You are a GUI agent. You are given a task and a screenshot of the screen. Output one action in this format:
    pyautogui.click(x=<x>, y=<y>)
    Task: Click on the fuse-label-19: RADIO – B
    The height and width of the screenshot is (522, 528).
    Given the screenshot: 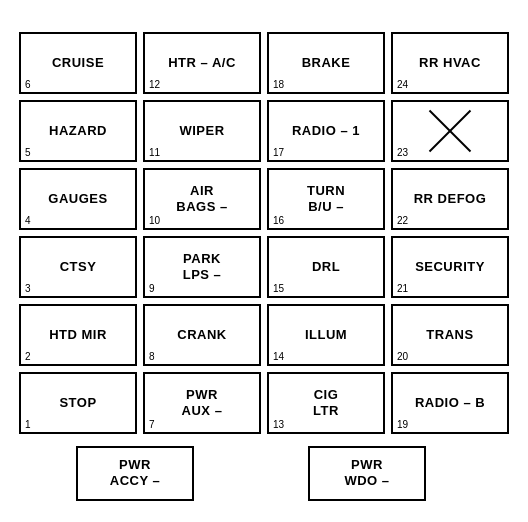 What is the action you would take?
    pyautogui.click(x=450, y=403)
    